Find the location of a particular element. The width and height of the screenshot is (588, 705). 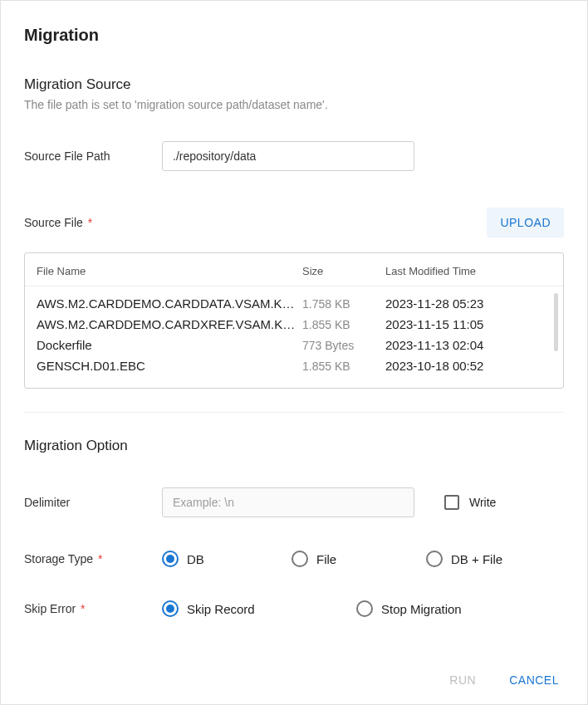

section-separator is located at coordinates (294, 412).